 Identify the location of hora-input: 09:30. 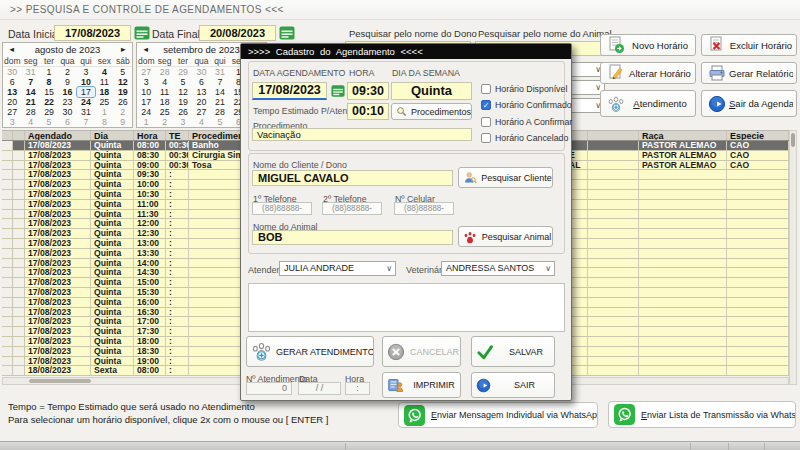
(368, 91).